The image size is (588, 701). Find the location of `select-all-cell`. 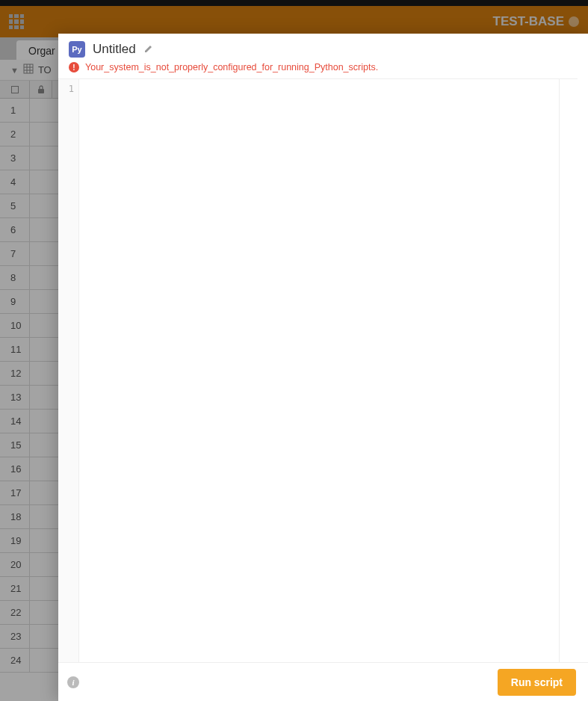

select-all-cell is located at coordinates (15, 90).